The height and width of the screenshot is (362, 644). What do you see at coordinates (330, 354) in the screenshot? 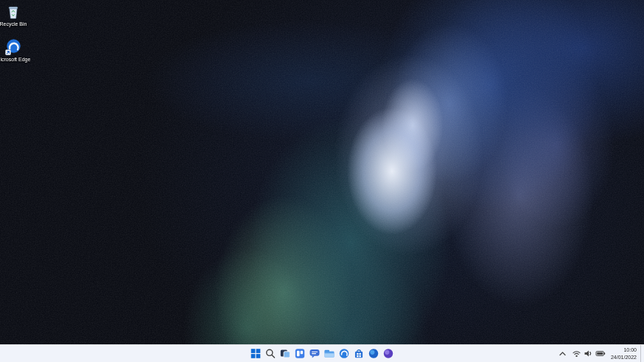
I see `file-explorer-icon` at bounding box center [330, 354].